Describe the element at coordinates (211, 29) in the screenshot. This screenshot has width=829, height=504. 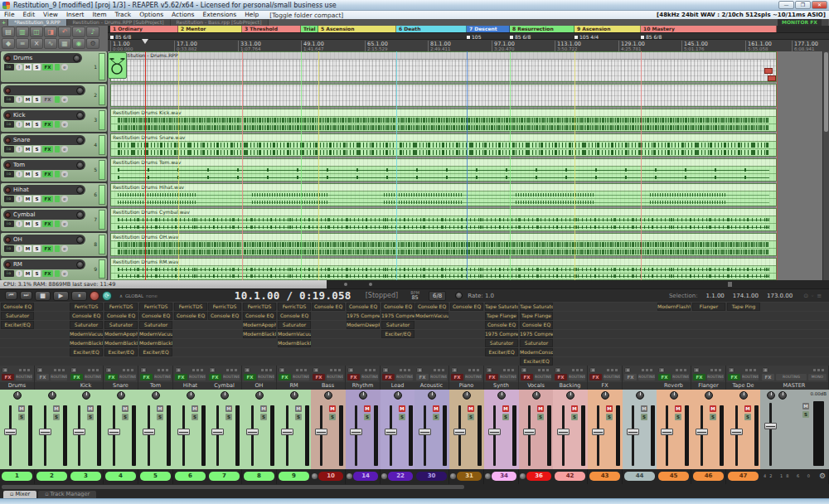
I see `region-marker: 2 Mentor` at that location.